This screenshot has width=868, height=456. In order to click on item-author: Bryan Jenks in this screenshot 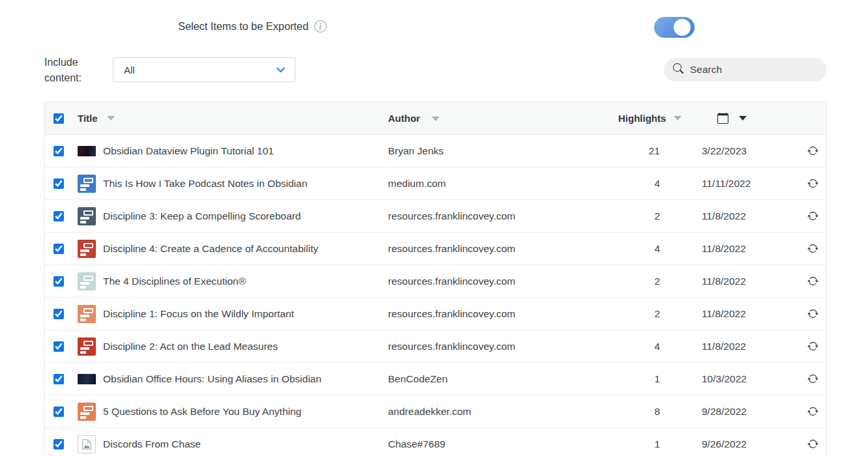, I will do `click(486, 151)`.